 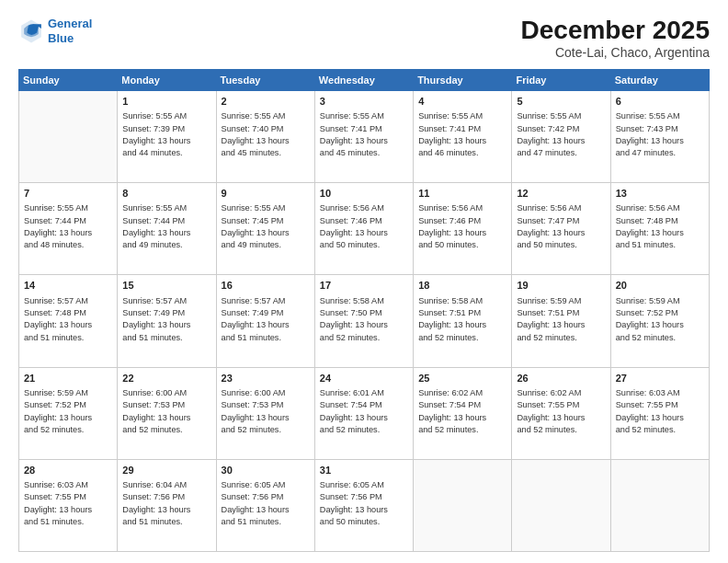 I want to click on calendar-cell: 2Sunrise: 5:55 AM Sunset: 7:40 PM Daylig…, so click(x=265, y=136).